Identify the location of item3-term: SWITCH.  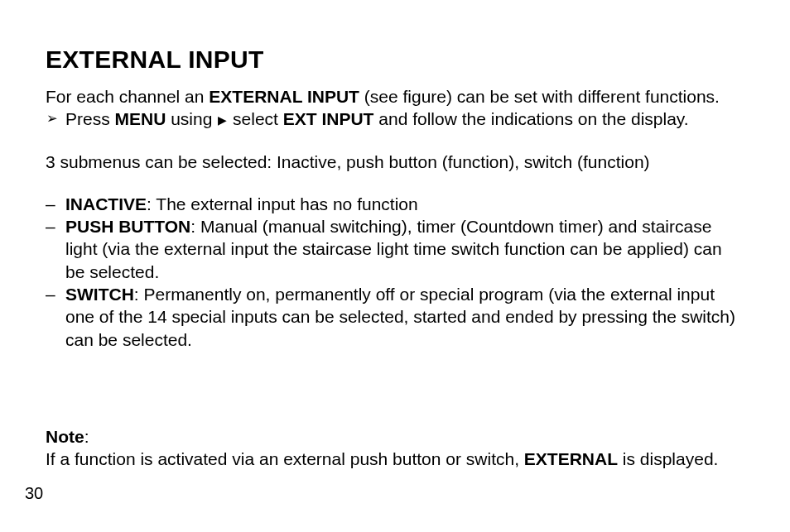
(99, 295).